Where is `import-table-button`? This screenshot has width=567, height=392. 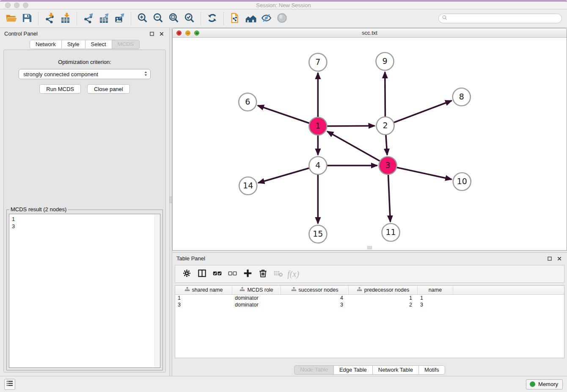 import-table-button is located at coordinates (65, 19).